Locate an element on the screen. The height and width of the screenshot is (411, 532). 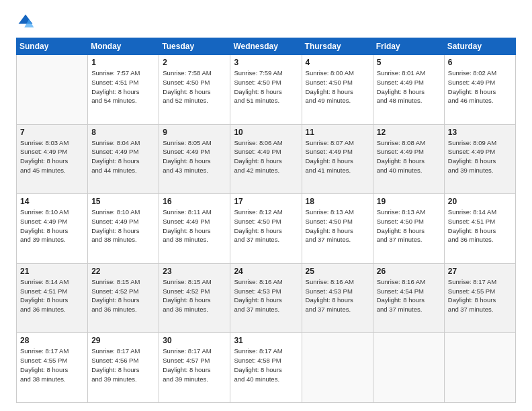
logo is located at coordinates (27, 21).